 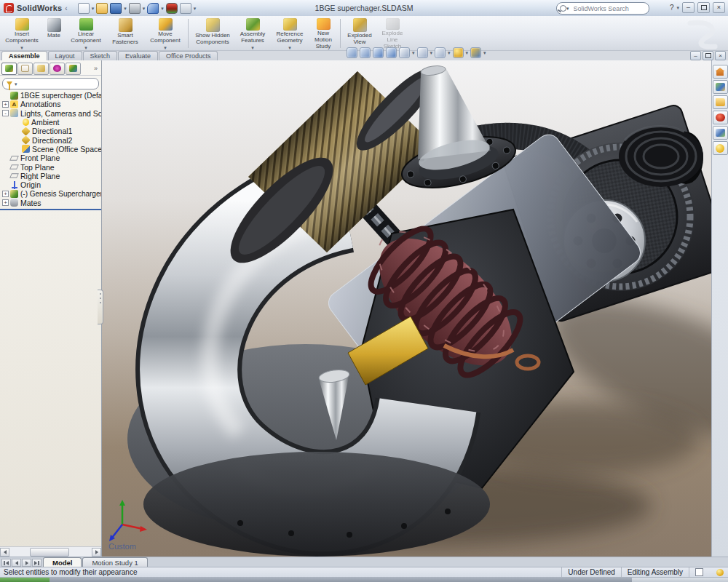 What do you see at coordinates (432, 52) in the screenshot?
I see `display-style-dropdown-icon: ▾` at bounding box center [432, 52].